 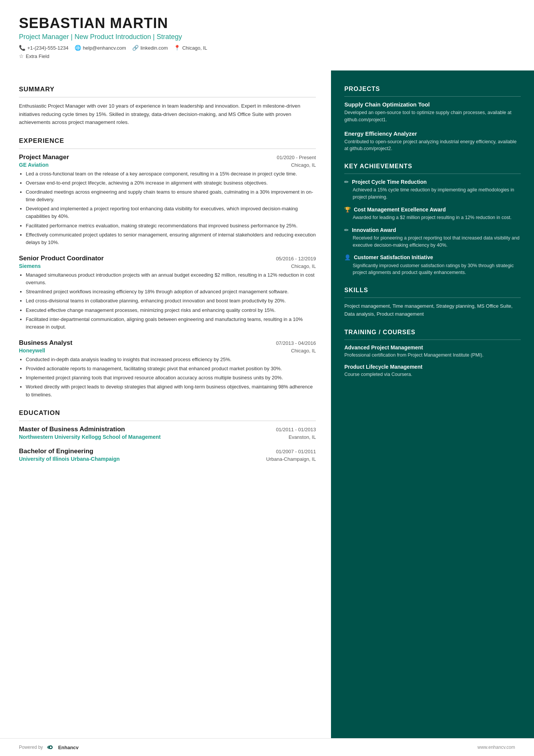 I want to click on exp-location-2: Chicago, IL, so click(x=303, y=266).